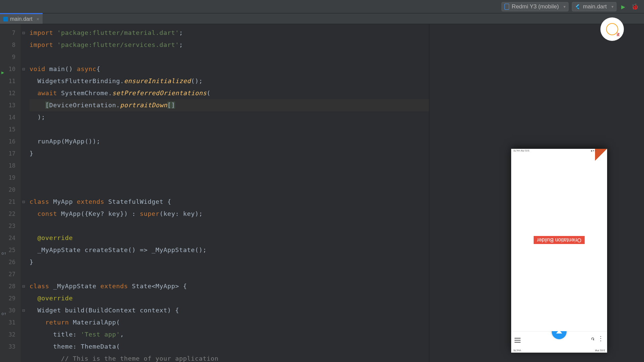 Image resolution: width=644 pixels, height=362 pixels. Describe the element at coordinates (10, 178) in the screenshot. I see `line-number: 19` at that location.